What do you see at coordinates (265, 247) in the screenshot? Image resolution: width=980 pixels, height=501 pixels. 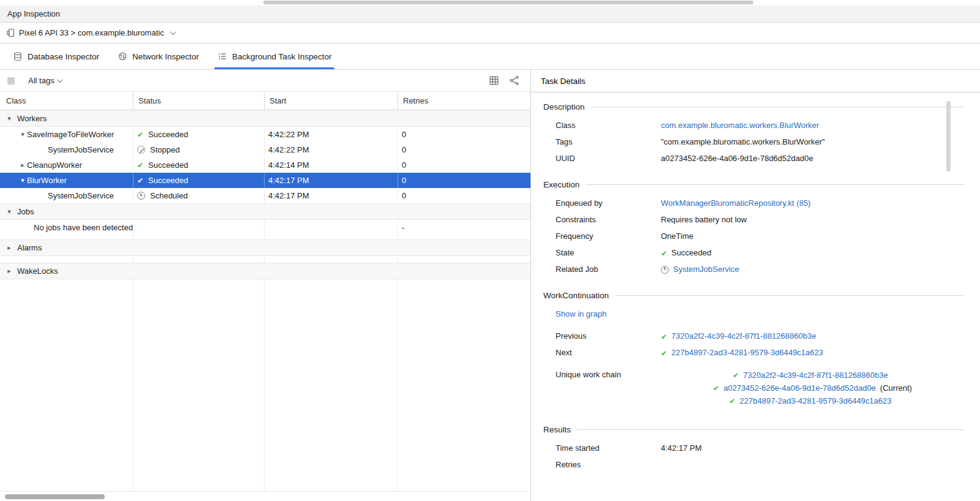 I see `section-alarms: Alarms` at bounding box center [265, 247].